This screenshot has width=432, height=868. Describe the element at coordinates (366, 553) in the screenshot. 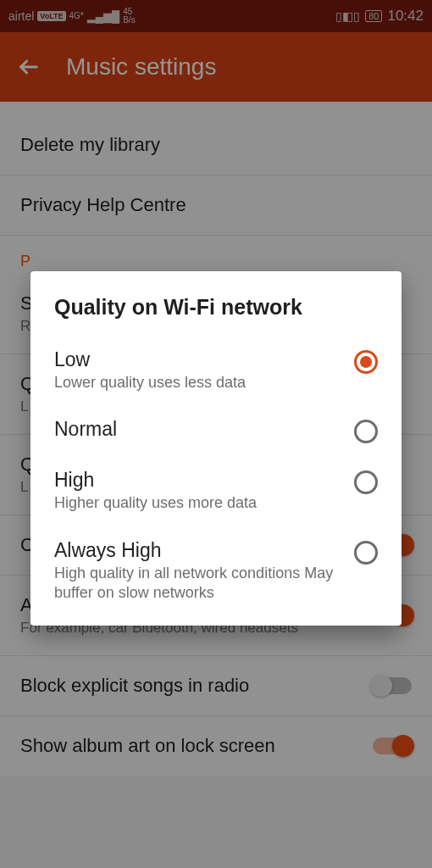

I see `radio-always-high` at that location.